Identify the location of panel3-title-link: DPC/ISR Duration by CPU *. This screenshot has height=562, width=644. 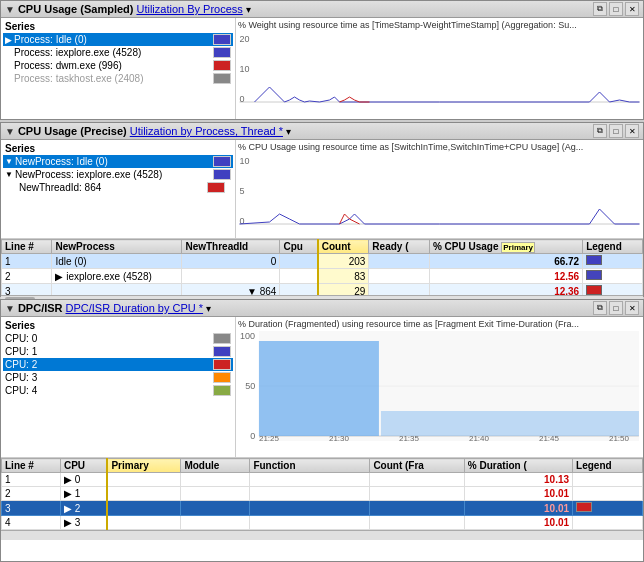
(135, 308).